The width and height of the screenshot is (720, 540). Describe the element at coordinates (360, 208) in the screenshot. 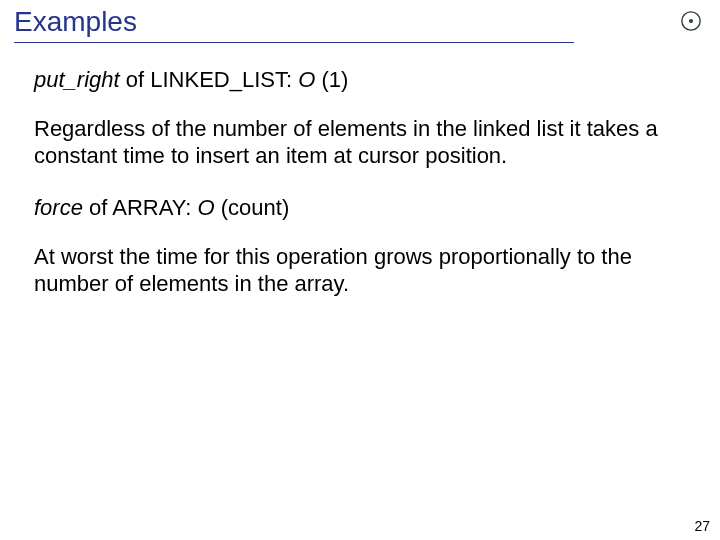

I see `example-line-2: force of ARRAY: O (count)` at that location.